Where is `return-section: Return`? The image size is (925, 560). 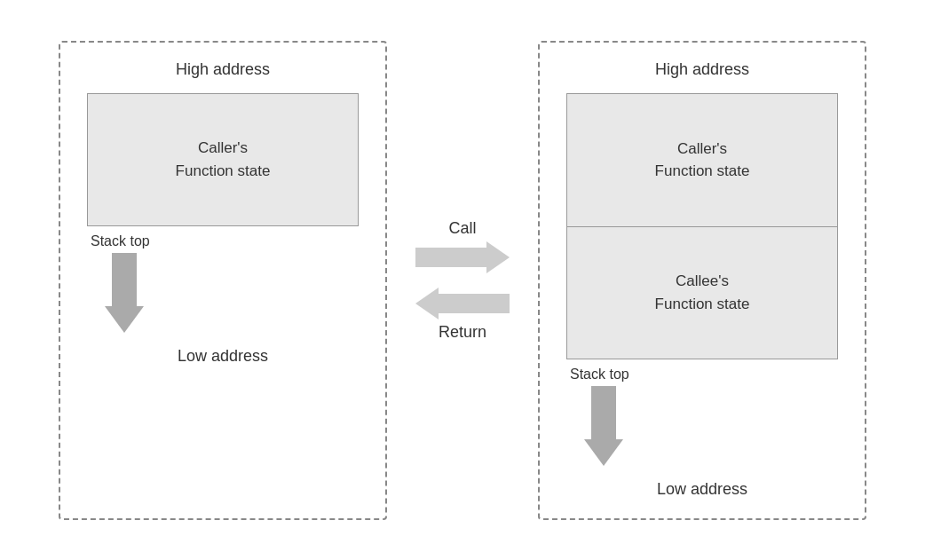
return-section: Return is located at coordinates (462, 314).